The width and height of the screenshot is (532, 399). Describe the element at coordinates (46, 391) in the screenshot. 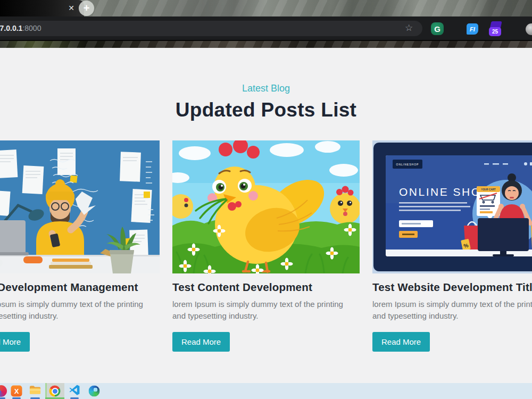

I see `active-window-bar` at that location.